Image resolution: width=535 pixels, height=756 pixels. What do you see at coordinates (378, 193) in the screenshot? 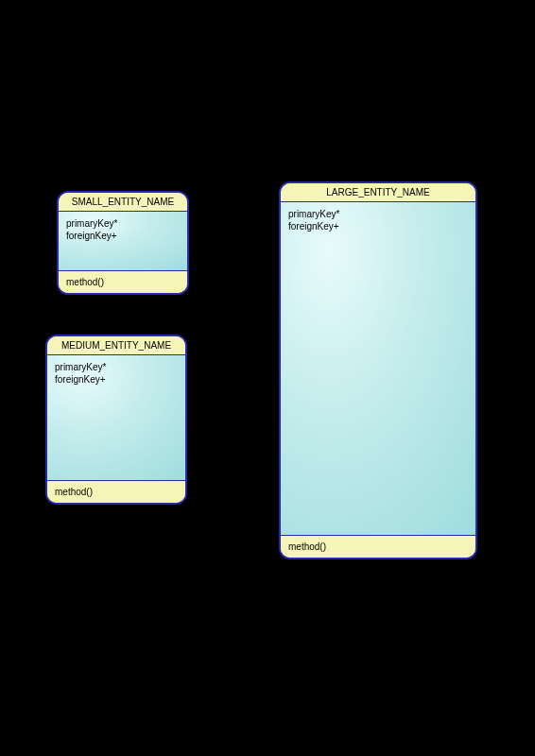
I see `entity-title: LARGE_ENTITY_NAME` at bounding box center [378, 193].